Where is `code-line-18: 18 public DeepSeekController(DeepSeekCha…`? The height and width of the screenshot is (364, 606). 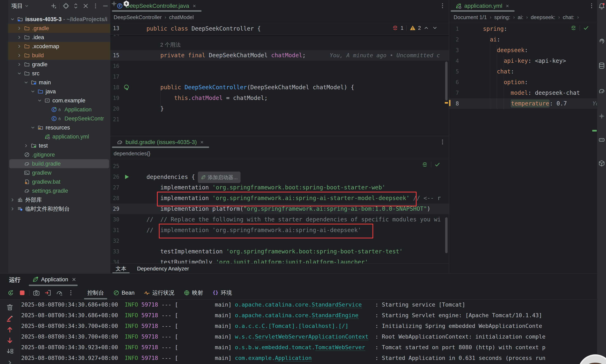 code-line-18: 18 public DeepSeekController(DeepSeekCha… is located at coordinates (279, 87).